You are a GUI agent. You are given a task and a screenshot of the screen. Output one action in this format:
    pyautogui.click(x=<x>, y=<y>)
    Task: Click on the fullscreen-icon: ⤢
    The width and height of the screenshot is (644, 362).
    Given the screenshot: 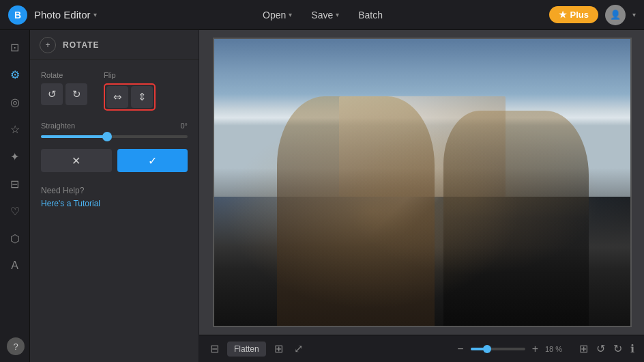 What is the action you would take?
    pyautogui.click(x=299, y=348)
    